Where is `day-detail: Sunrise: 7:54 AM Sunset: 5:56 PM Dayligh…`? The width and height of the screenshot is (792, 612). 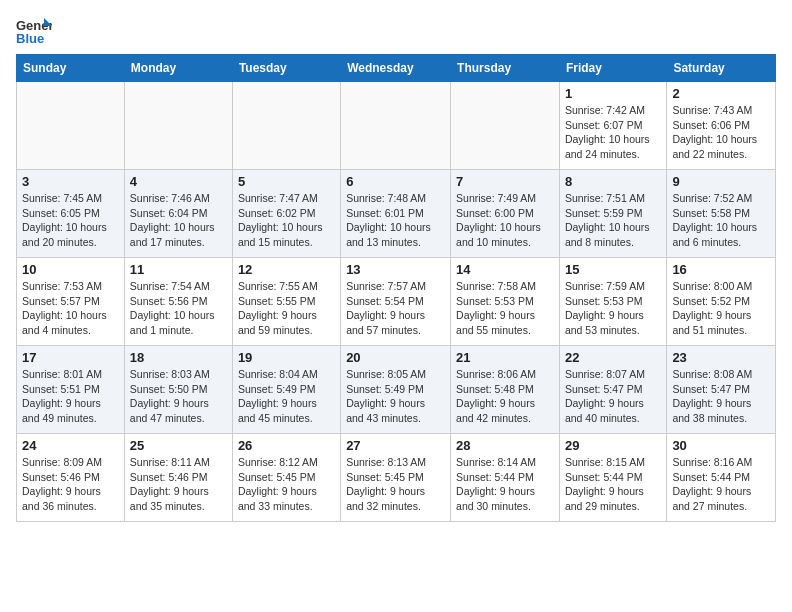 day-detail: Sunrise: 7:54 AM Sunset: 5:56 PM Dayligh… is located at coordinates (178, 308).